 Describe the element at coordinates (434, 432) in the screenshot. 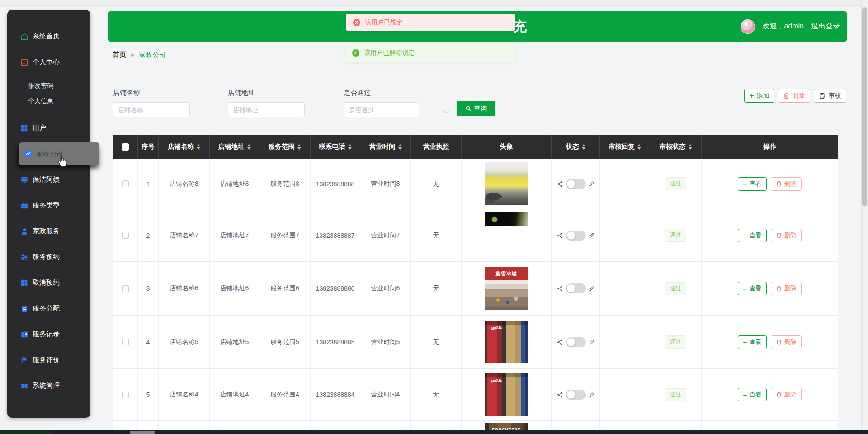

I see `horizontal-scrollbar` at that location.